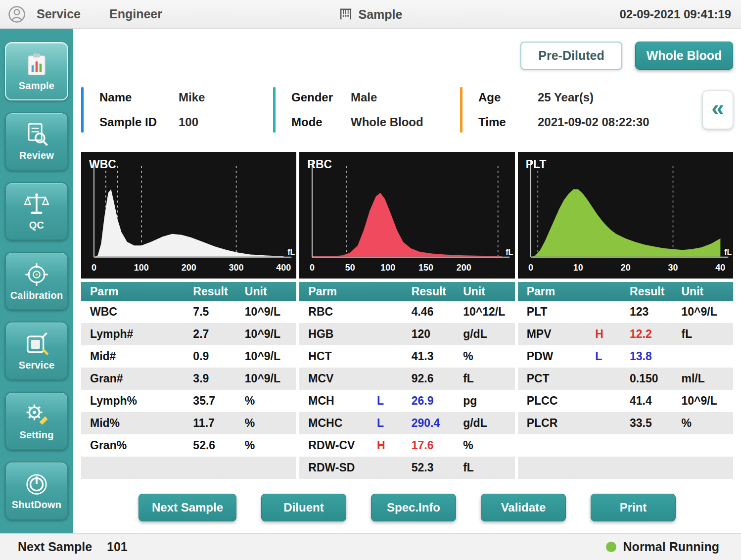 This screenshot has height=560, width=741. Describe the element at coordinates (594, 122) in the screenshot. I see `time-value: 2021-09-02 08:22:30` at that location.